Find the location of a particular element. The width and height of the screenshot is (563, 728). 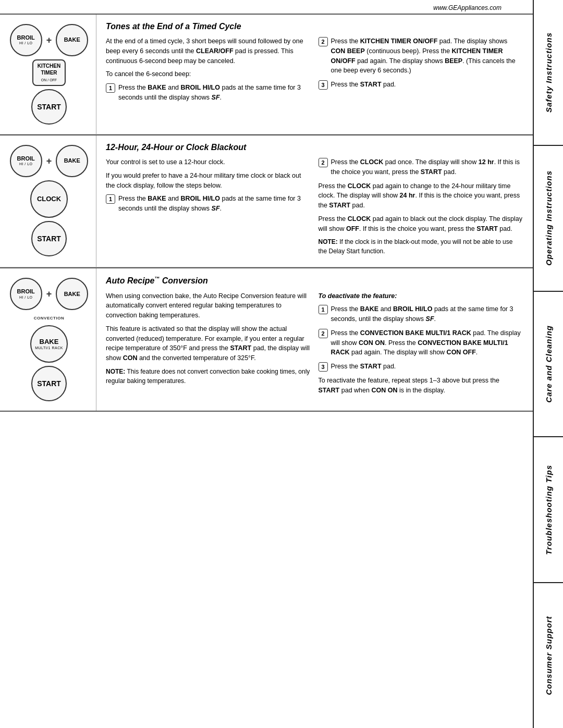

col-left-2: Your control is set to use a 12-hour clo… is located at coordinates (208, 208).